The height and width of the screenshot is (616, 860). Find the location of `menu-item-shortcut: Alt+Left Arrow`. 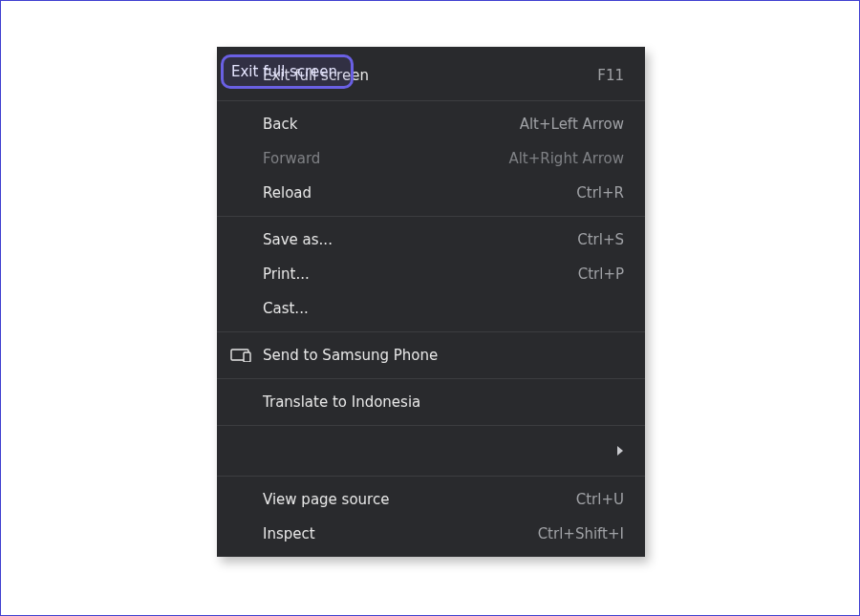

menu-item-shortcut: Alt+Left Arrow is located at coordinates (571, 124).